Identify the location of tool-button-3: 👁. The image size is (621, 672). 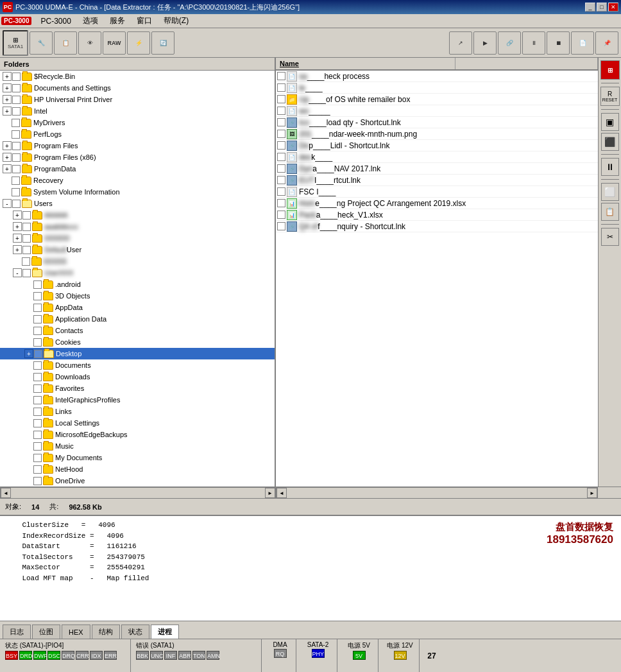
(90, 43).